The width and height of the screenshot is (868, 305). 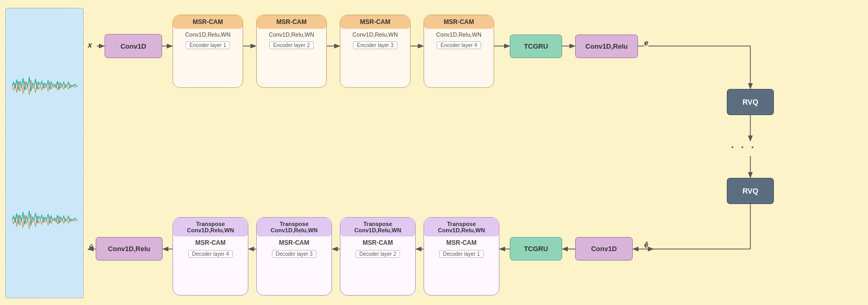 What do you see at coordinates (459, 45) in the screenshot?
I see `encoder-layer-4-label: Encoder layer 4` at bounding box center [459, 45].